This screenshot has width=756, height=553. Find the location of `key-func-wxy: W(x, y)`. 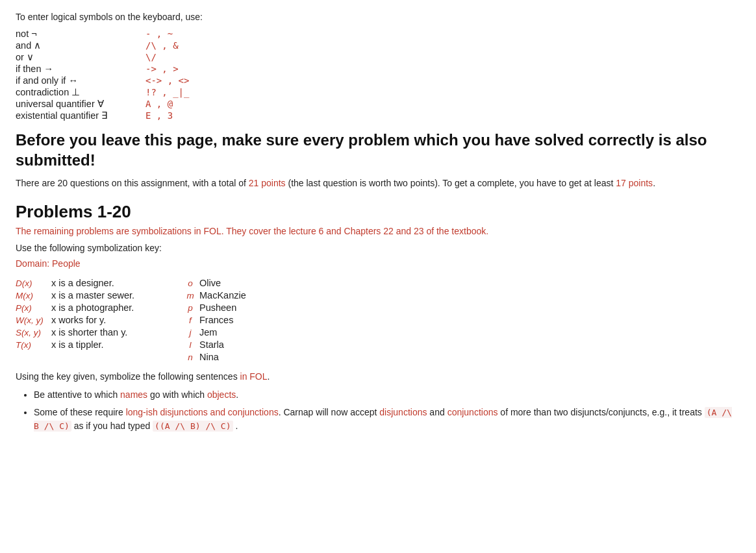

key-func-wxy: W(x, y) is located at coordinates (34, 321).